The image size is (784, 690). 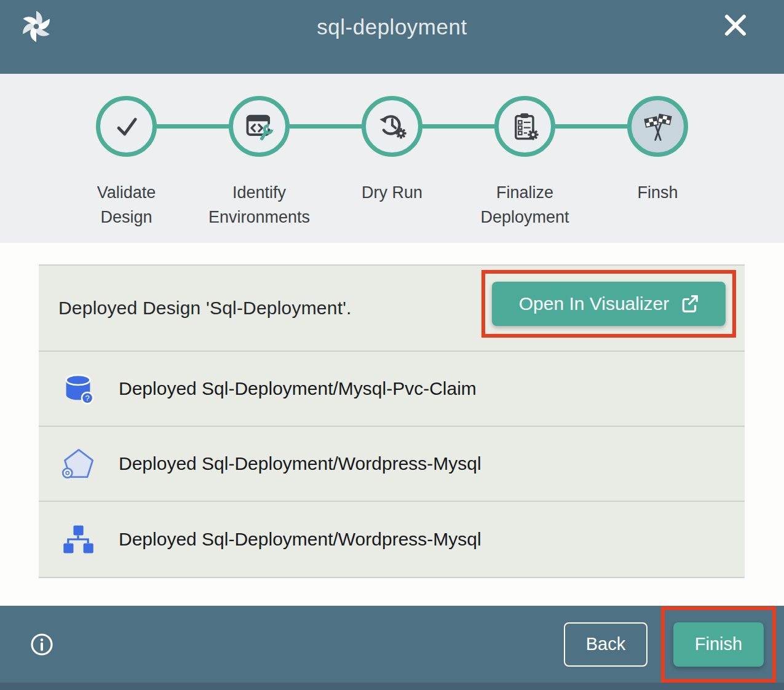 I want to click on deployed-design-text: Deployed Design 'Sql-Deployment'., so click(x=205, y=308).